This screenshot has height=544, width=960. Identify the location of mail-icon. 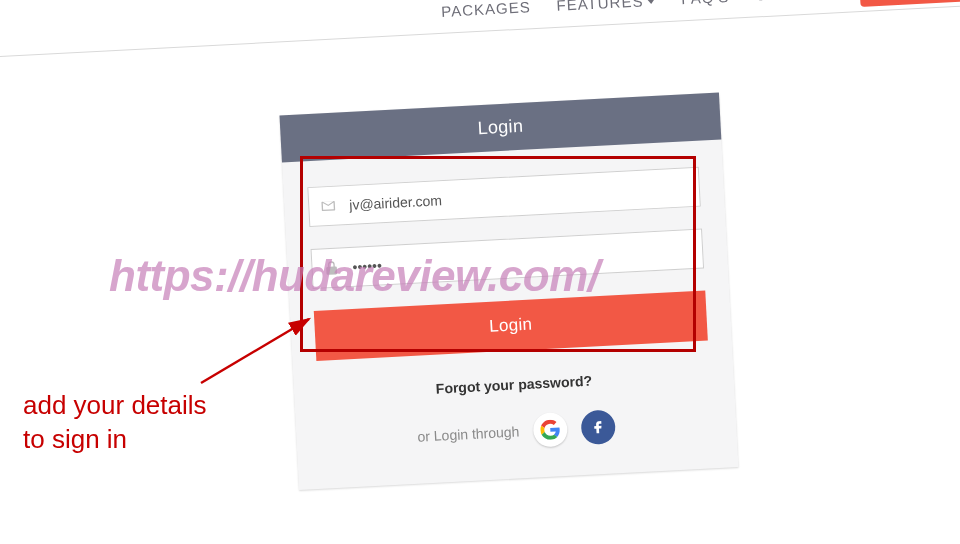
(328, 206).